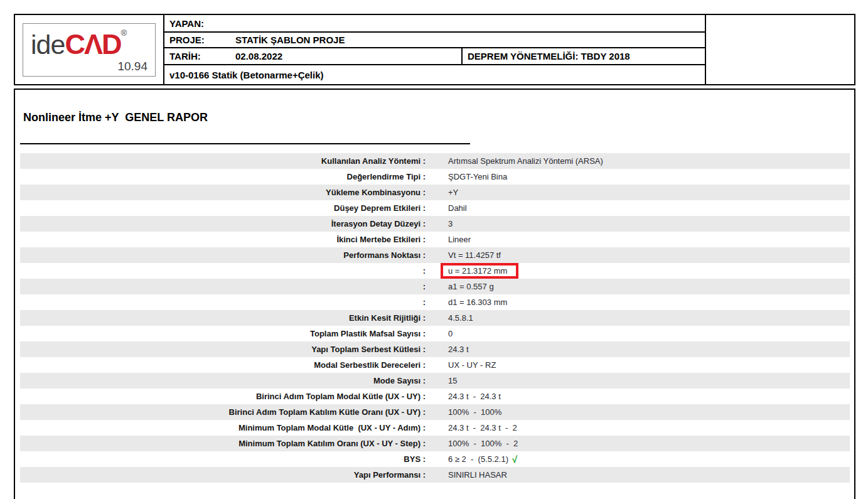 The height and width of the screenshot is (499, 868). Describe the element at coordinates (223, 192) in the screenshot. I see `row-label: Yükleme Kombinasyonu :` at that location.